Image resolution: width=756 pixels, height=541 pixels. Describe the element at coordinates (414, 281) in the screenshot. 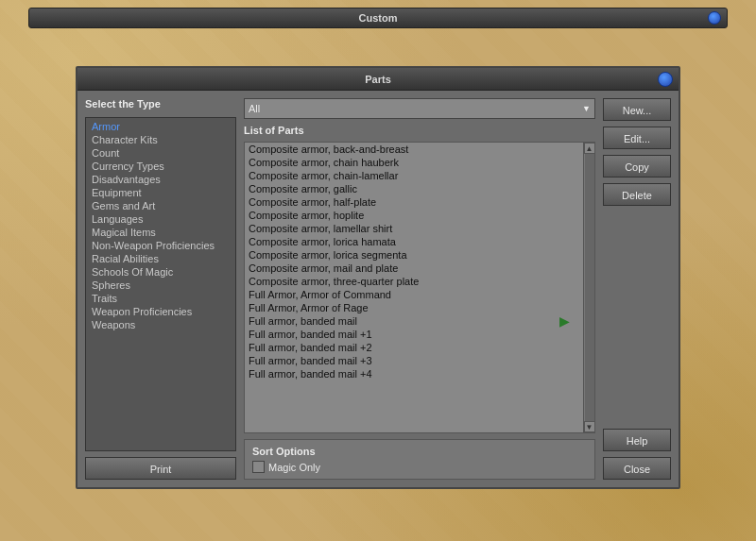

I see `list-item: Composite armor, three-quarter plate` at that location.